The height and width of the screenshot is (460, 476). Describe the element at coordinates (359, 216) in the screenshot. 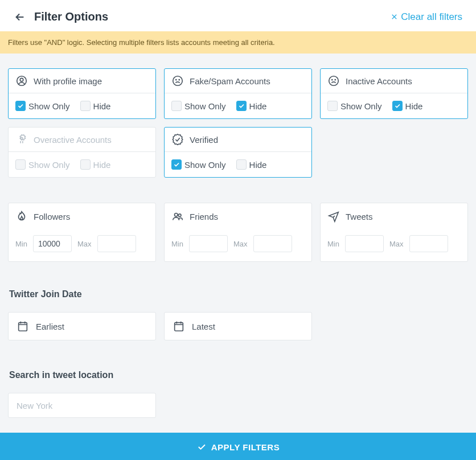

I see `range-title: Tweets` at that location.